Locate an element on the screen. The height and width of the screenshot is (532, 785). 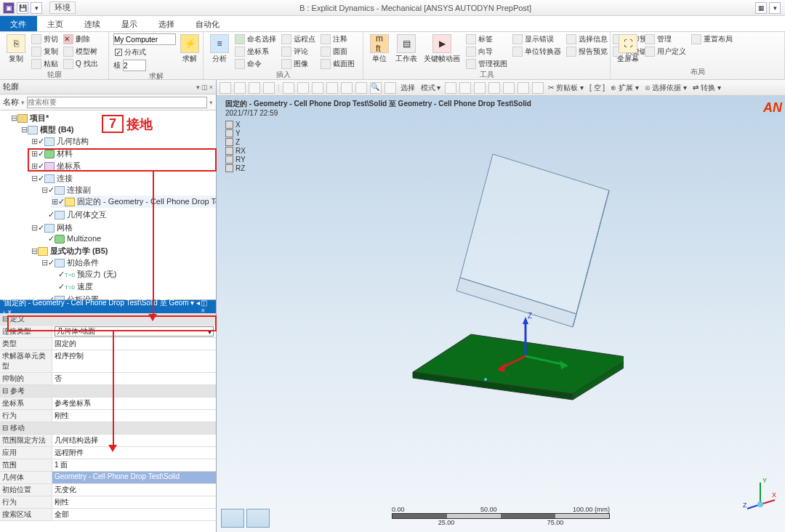
pane-dropdown-icon: ▾ is located at coordinates (198, 87).